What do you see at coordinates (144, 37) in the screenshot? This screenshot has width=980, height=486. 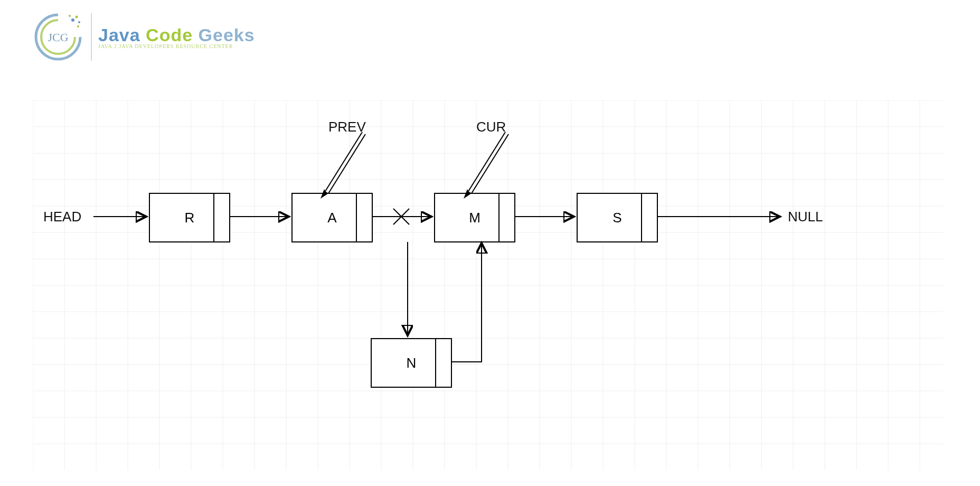 I see `site-logo: JCG Java Code Geeks JAVA 2 JAVA DEVELOPE…` at bounding box center [144, 37].